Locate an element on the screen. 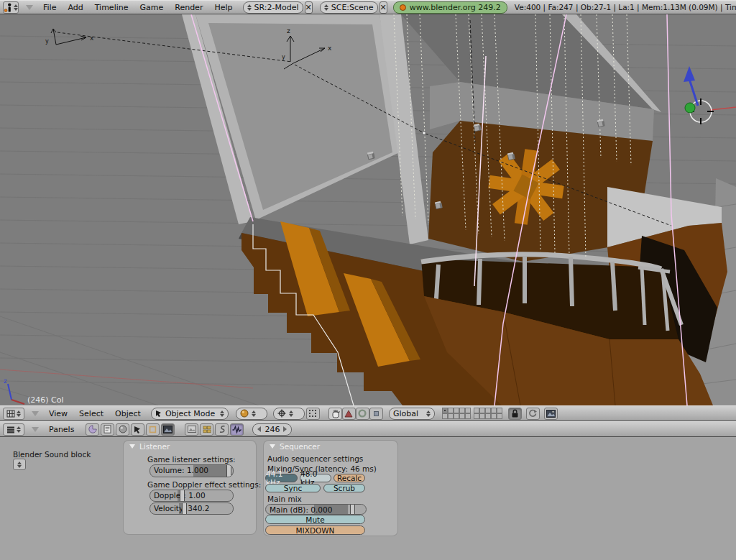  panel-collapse-icon is located at coordinates (132, 446).